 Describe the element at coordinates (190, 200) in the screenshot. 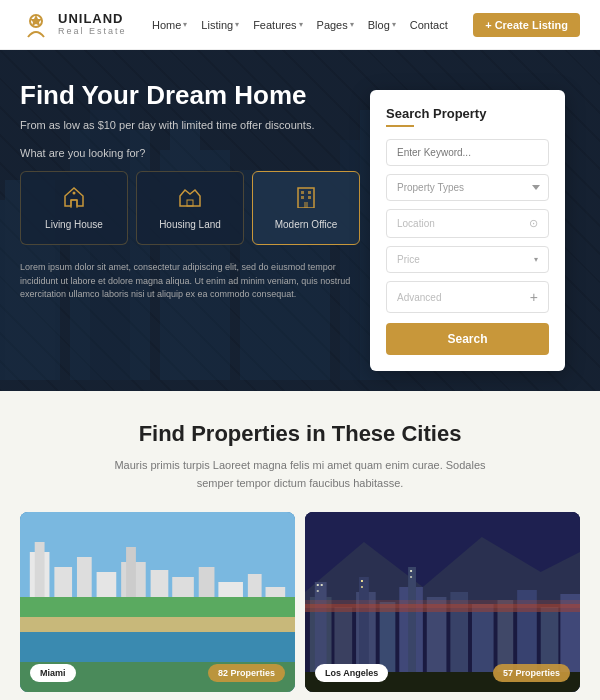

I see `housing-land-icon` at that location.